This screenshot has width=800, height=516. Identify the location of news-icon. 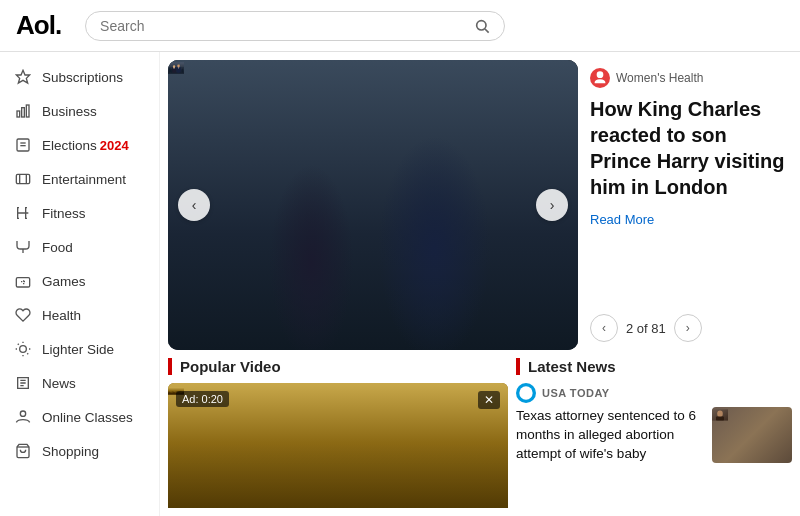
(23, 383).